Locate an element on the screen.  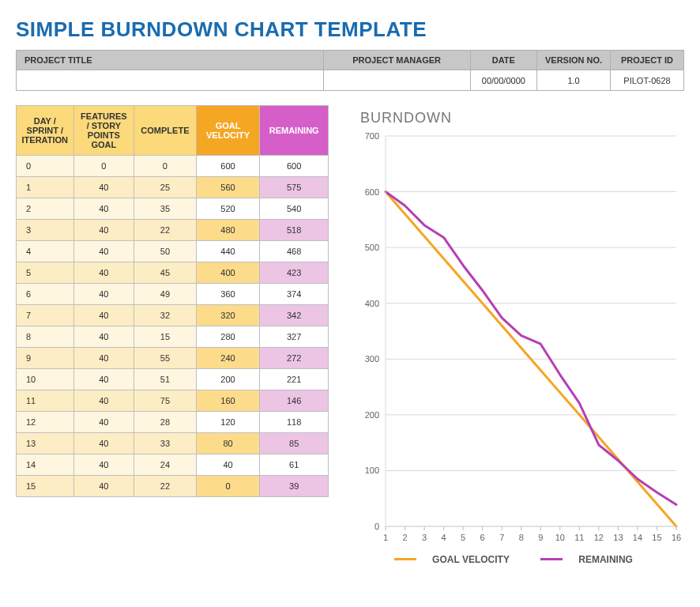
table-row: 14025560575 is located at coordinates (172, 188).